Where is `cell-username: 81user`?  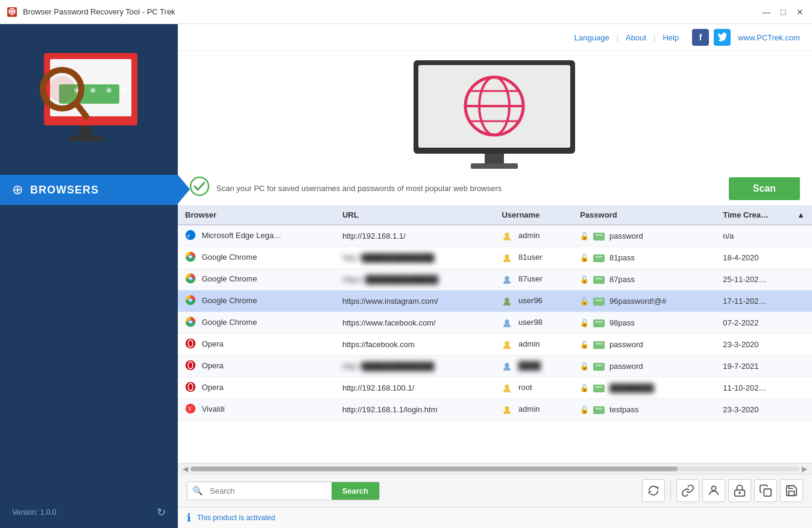 cell-username: 81user is located at coordinates (533, 258).